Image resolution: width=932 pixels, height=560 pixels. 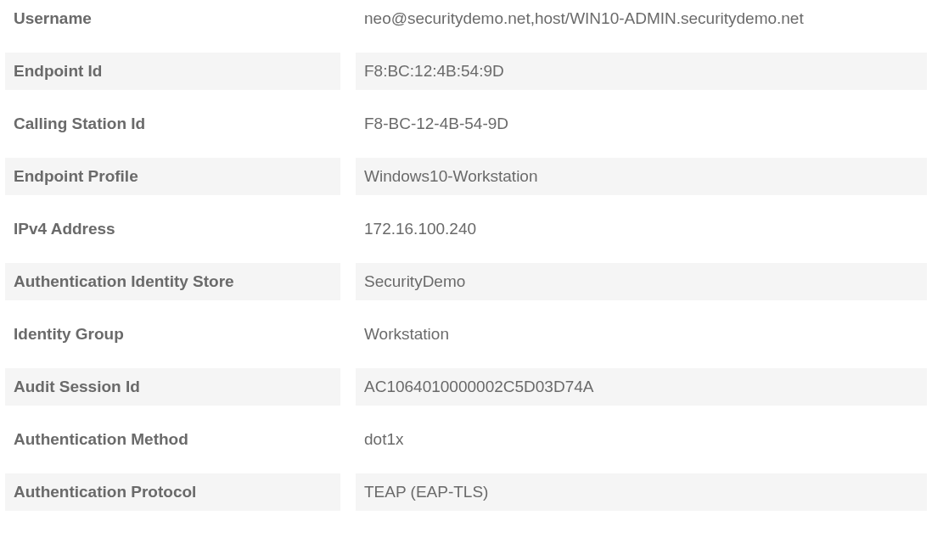 What do you see at coordinates (466, 19) in the screenshot?
I see `row-username: Username neo@securitydemo.net,host/WIN10…` at bounding box center [466, 19].